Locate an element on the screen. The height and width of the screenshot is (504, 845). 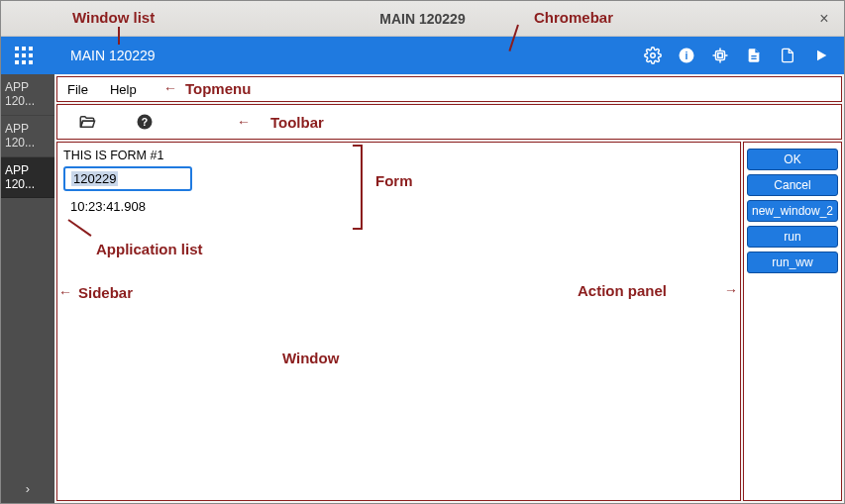
action-ok: OK is located at coordinates (792, 159).